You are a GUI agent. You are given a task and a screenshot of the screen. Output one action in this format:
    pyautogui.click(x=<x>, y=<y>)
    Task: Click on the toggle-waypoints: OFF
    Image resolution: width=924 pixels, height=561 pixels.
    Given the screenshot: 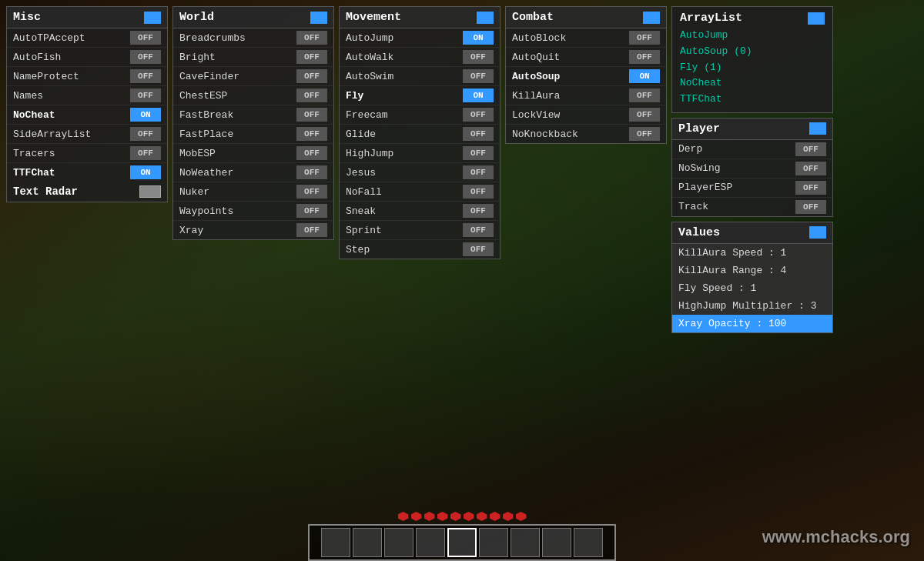 What is the action you would take?
    pyautogui.click(x=312, y=211)
    